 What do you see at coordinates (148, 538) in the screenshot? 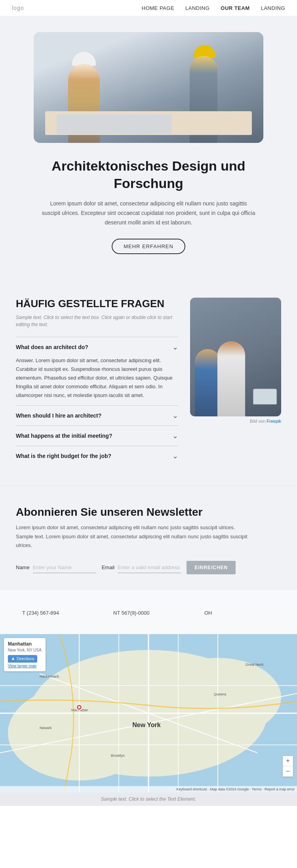
I see `newsletter-section: Abonnieren Sie unseren Newsletter Lorem …` at bounding box center [148, 538].